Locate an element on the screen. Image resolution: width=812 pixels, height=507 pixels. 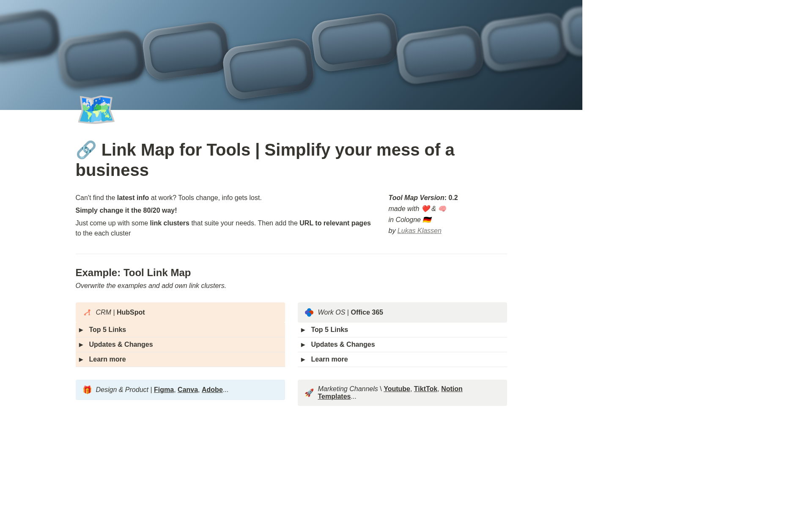
example-section-title: Example: Tool Link Map is located at coordinates (291, 273).